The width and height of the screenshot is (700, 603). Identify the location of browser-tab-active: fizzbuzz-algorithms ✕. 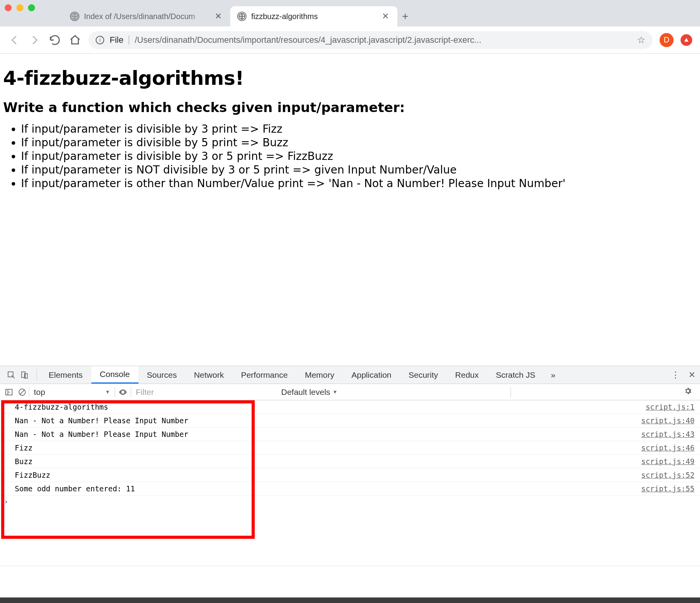
(314, 16).